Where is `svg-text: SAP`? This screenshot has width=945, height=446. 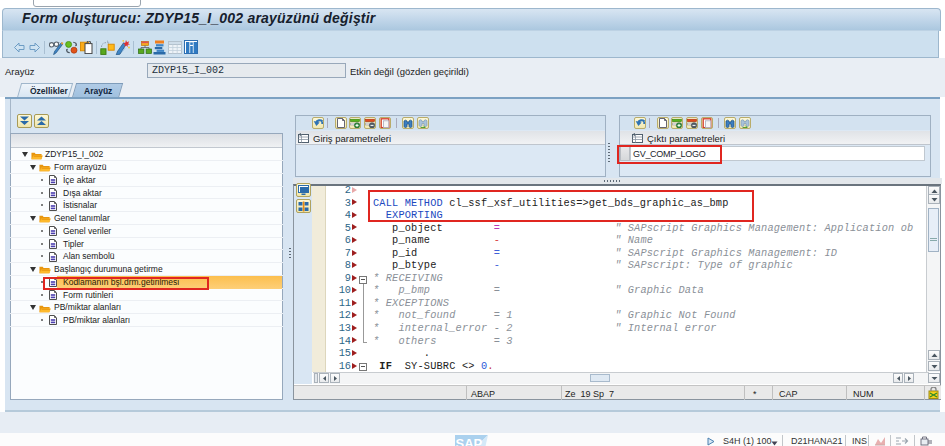 svg-text: SAP is located at coordinates (470, 441).